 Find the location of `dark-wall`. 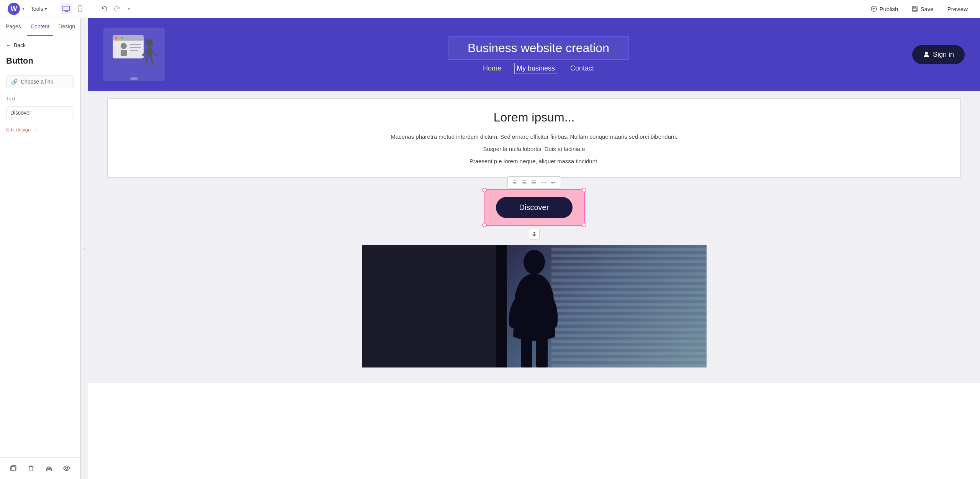

dark-wall is located at coordinates (431, 306).